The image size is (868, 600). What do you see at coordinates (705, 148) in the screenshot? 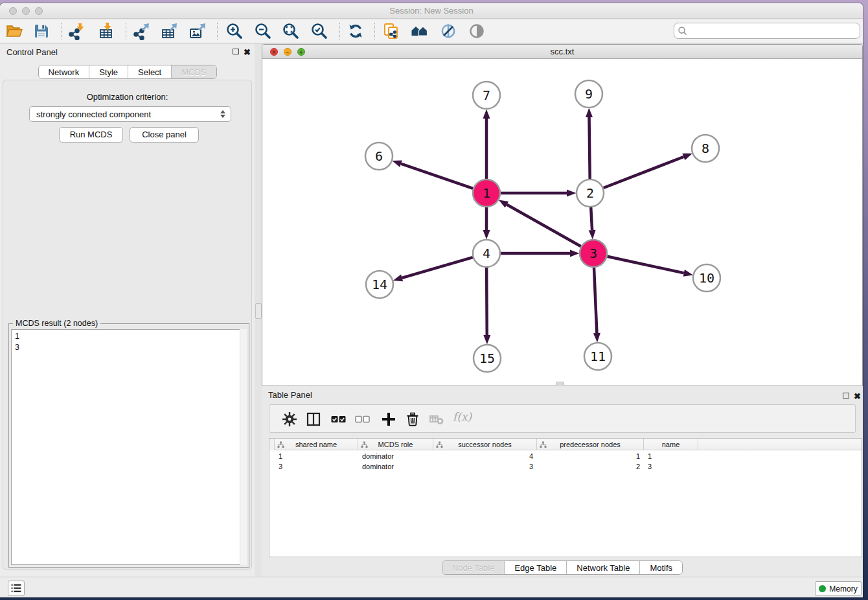
I see `graph-node-8: 8` at bounding box center [705, 148].